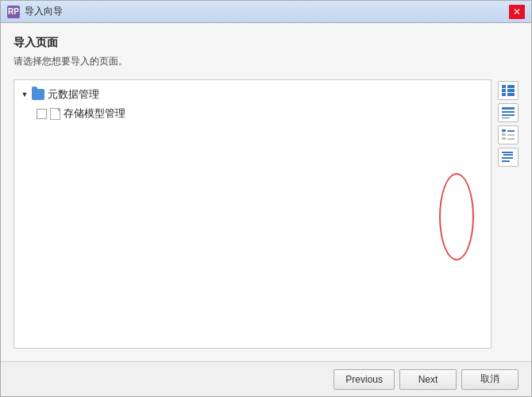 The image size is (532, 397). Describe the element at coordinates (253, 104) in the screenshot. I see `tree-root-group: ▼ 元数据管理 存储模型管理` at that location.